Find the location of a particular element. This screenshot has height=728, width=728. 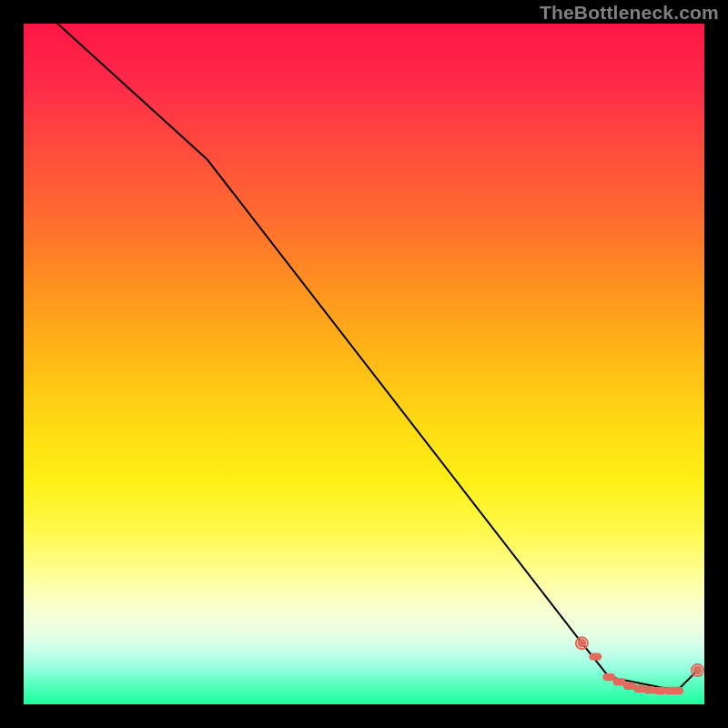

highlight-markers-group is located at coordinates (640, 666).